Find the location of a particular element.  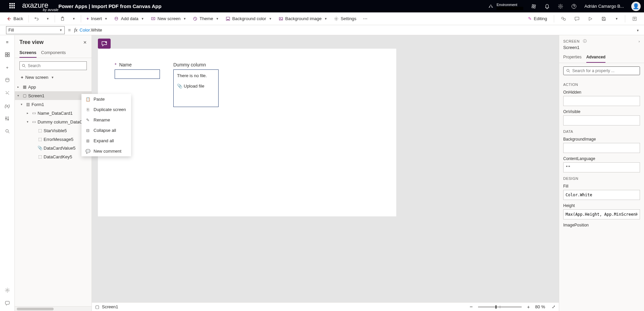

tab-screens: Screens is located at coordinates (28, 53).